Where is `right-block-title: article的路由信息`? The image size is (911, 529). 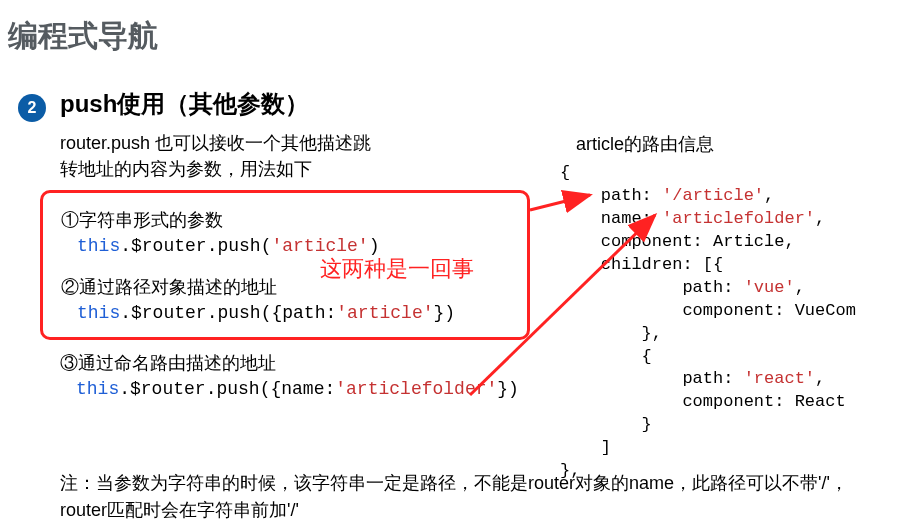 right-block-title: article的路由信息 is located at coordinates (645, 144).